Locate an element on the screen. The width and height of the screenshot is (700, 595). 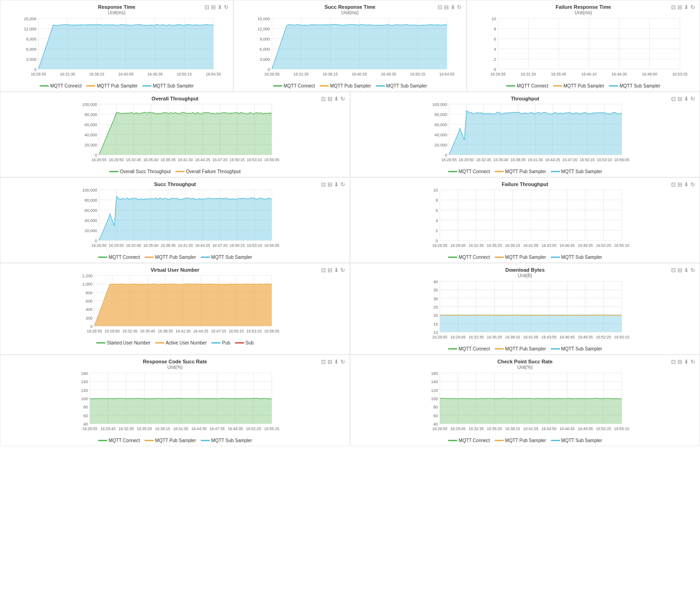
chart-area-virtual-user-number: 1,2001,000800600400200016:26:5516:29:501… is located at coordinates (175, 306).